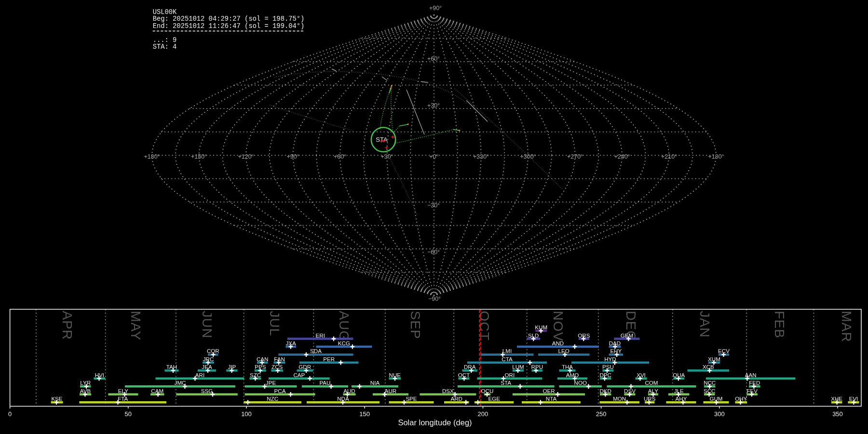 Image resolution: width=868 pixels, height=434 pixels. I want to click on svg-text: +300°, so click(528, 157).